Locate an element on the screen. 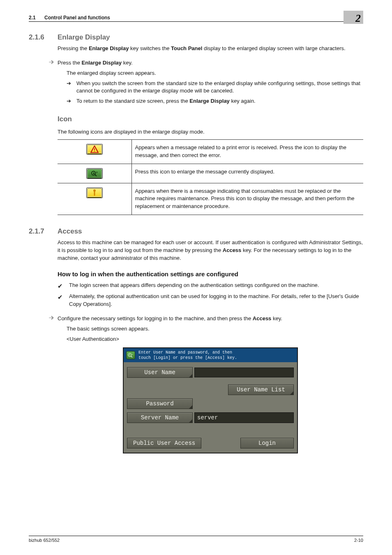 This screenshot has width=392, height=555. heading-title-access: Access is located at coordinates (70, 231).